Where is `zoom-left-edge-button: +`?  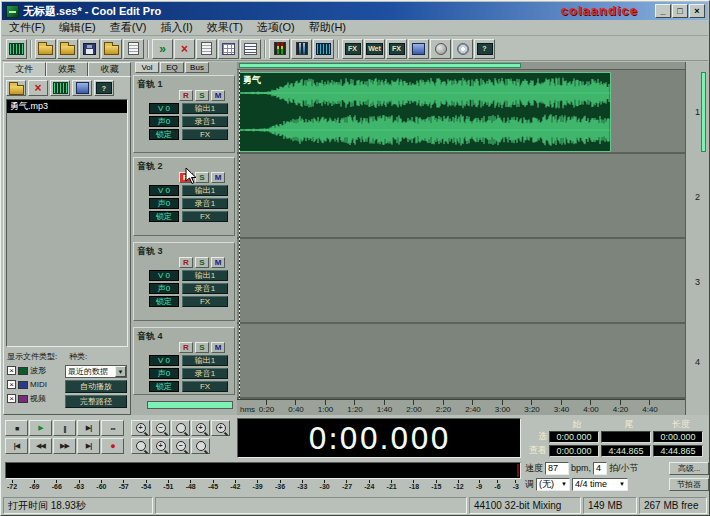 zoom-left-edge-button: + is located at coordinates (200, 428).